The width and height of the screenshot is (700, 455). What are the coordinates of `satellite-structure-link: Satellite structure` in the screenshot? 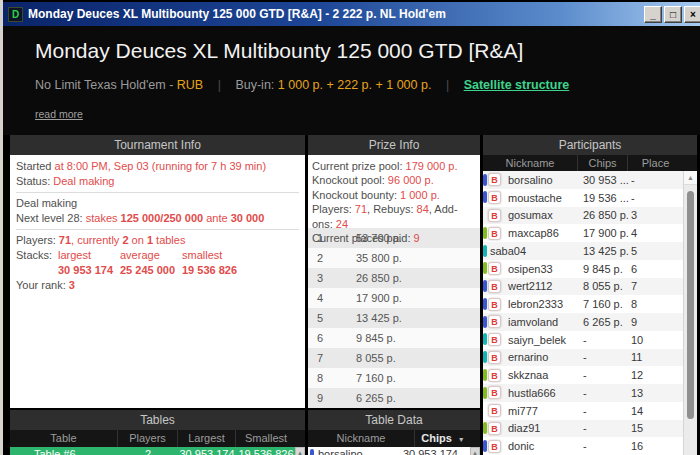 It's located at (517, 85).